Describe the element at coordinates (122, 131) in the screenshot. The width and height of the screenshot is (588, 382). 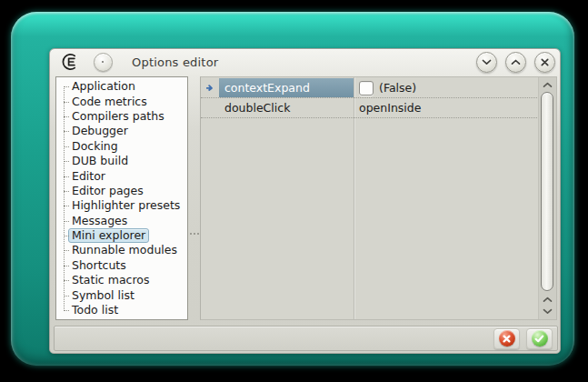
I see `sidebar-item-debugger: Debugger` at that location.